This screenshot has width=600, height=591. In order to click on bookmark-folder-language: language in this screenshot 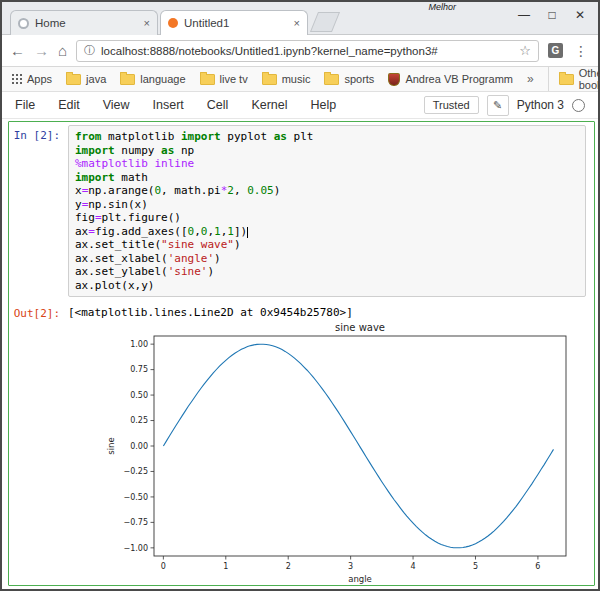, I will do `click(152, 79)`.